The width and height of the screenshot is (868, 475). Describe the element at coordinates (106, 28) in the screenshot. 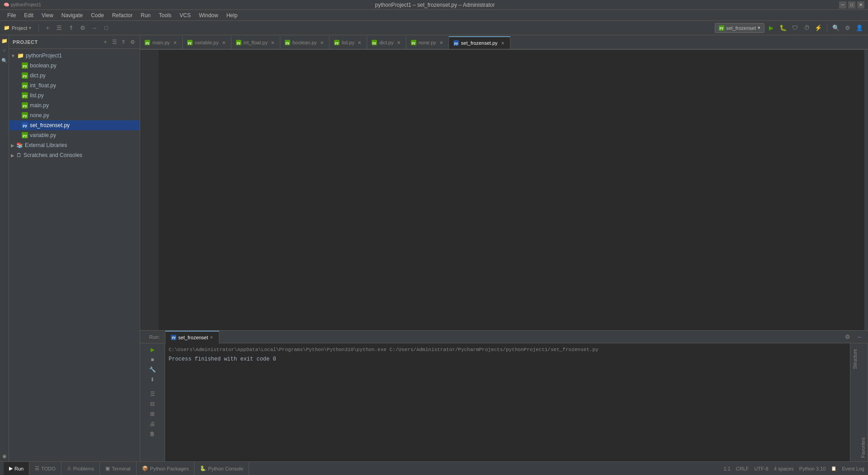

I see `toolbar-square-button: □` at that location.